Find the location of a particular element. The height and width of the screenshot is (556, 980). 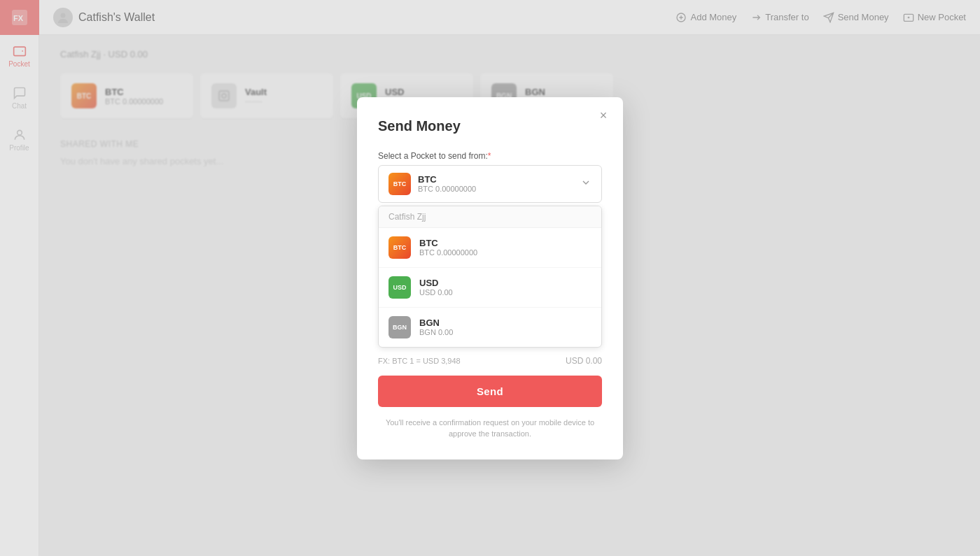

pocket-dropdown: Catfish Zjj BTC BTC BTC 0.00000000 USD U… is located at coordinates (490, 277).